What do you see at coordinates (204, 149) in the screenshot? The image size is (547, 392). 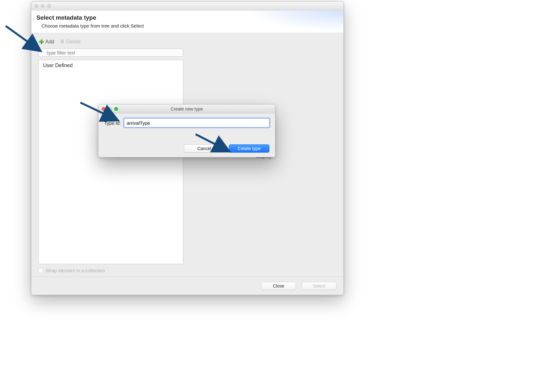 I see `cancel-button: Cancel` at bounding box center [204, 149].